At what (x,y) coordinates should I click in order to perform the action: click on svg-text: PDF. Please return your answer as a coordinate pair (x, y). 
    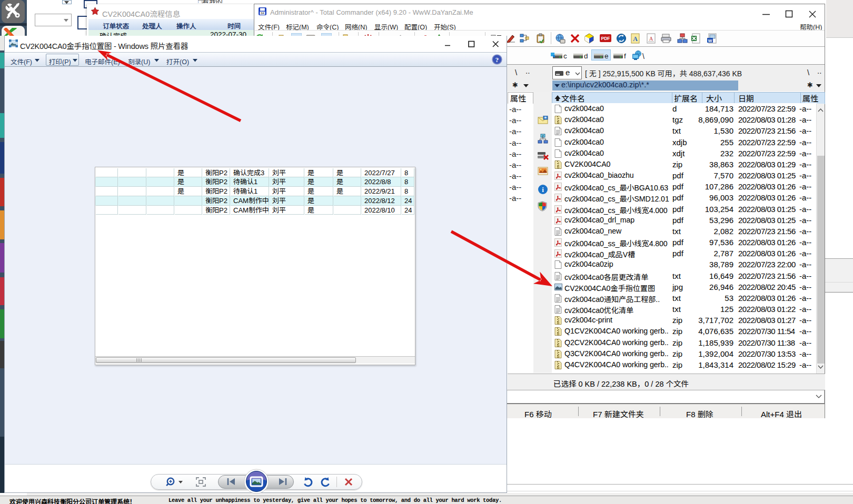
    Looking at the image, I should click on (606, 38).